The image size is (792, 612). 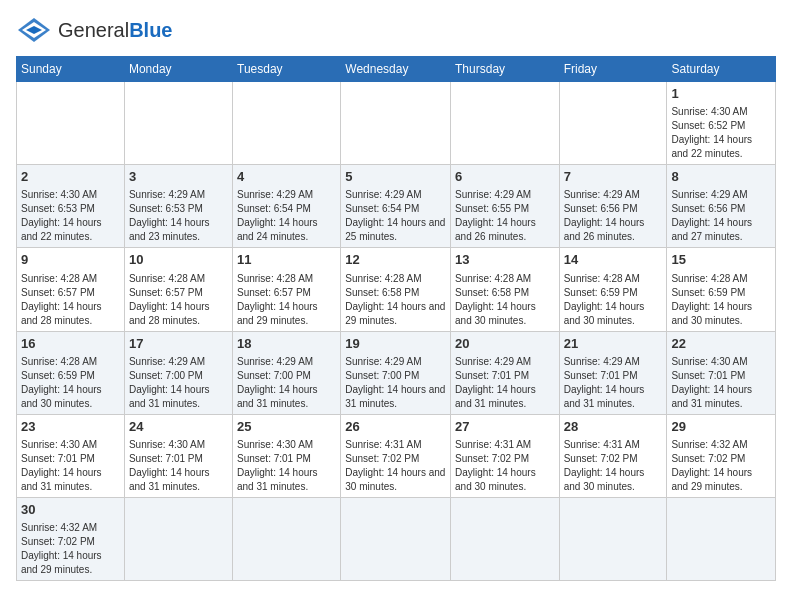 I want to click on calendar-cell: 21Sunrise: 4:29 AM Sunset: 7:01 PM Dayli…, so click(x=613, y=372).